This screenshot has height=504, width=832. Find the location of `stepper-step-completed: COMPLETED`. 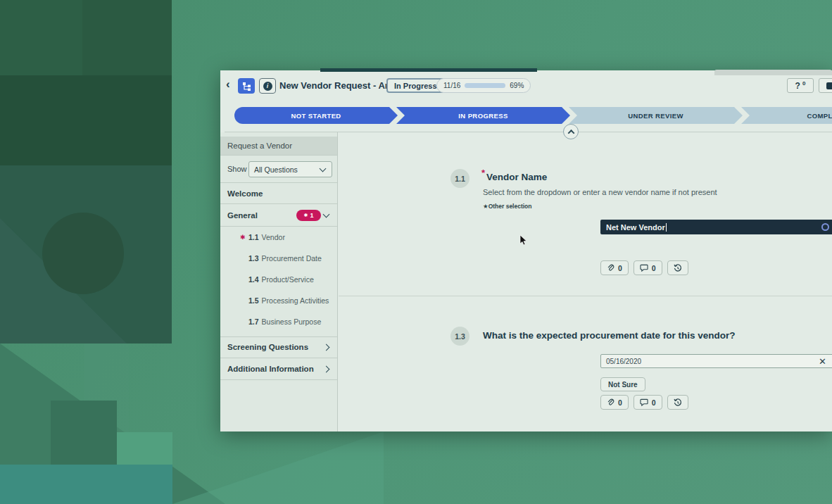

stepper-step-completed: COMPLETED is located at coordinates (787, 115).